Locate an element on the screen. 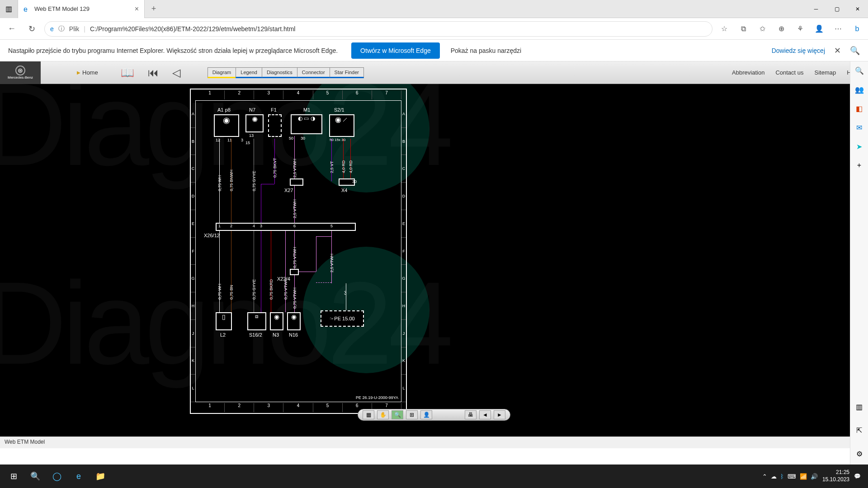 The width and height of the screenshot is (868, 488). comp-n3: ◉ is located at coordinates (277, 321).